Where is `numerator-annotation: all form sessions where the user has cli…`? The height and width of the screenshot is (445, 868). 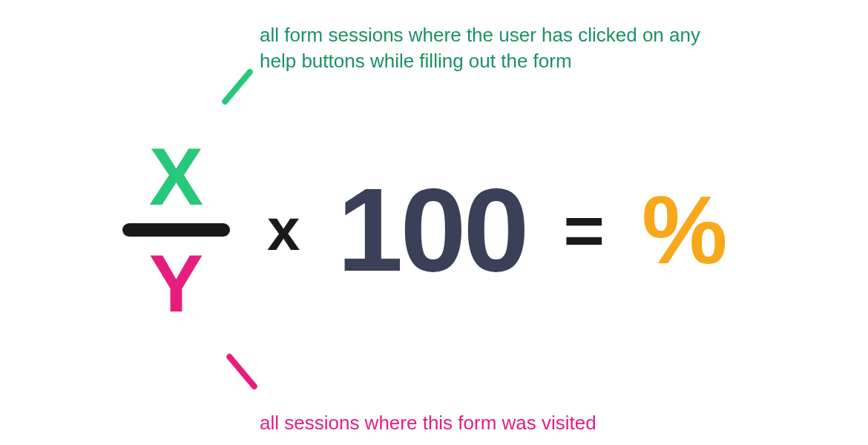 numerator-annotation: all form sessions where the user has cli… is located at coordinates (490, 48).